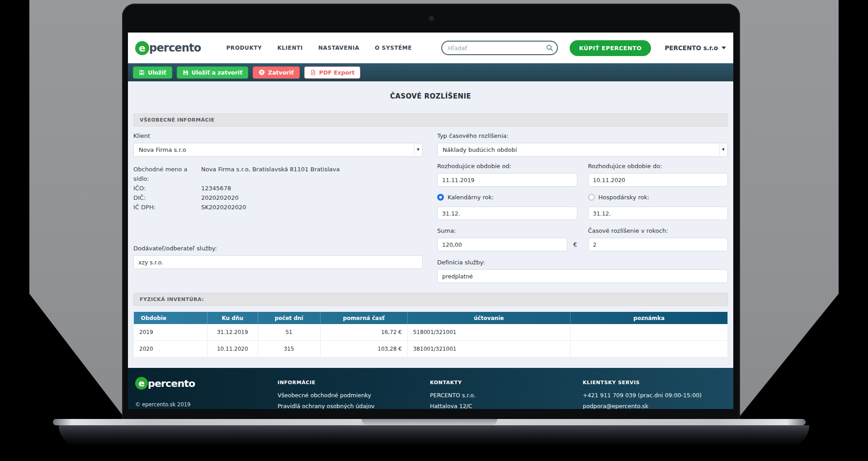 The height and width of the screenshot is (461, 868). What do you see at coordinates (289, 333) in the screenshot?
I see `cell-pocet-dni: 51` at bounding box center [289, 333].